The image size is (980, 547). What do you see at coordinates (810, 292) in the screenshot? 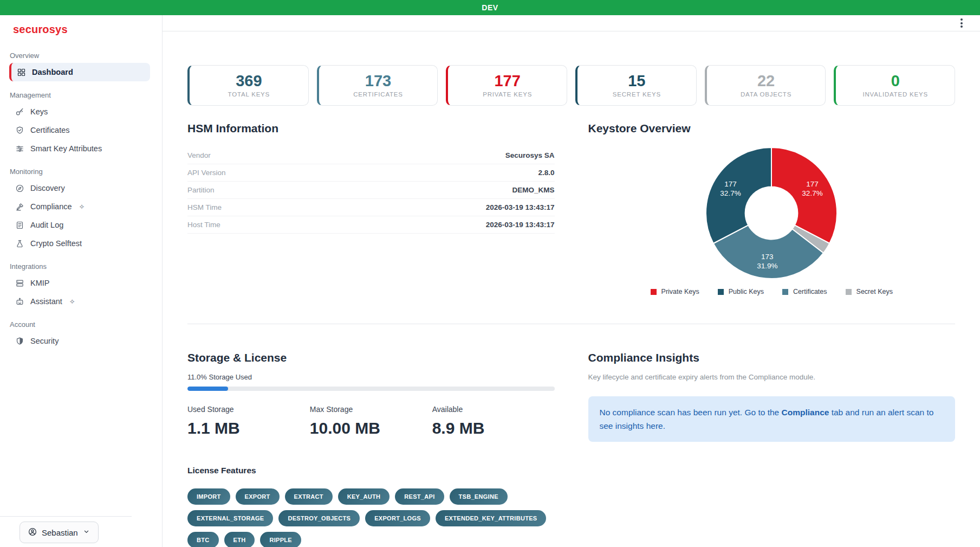
I see `legend-label: Certificates` at bounding box center [810, 292].